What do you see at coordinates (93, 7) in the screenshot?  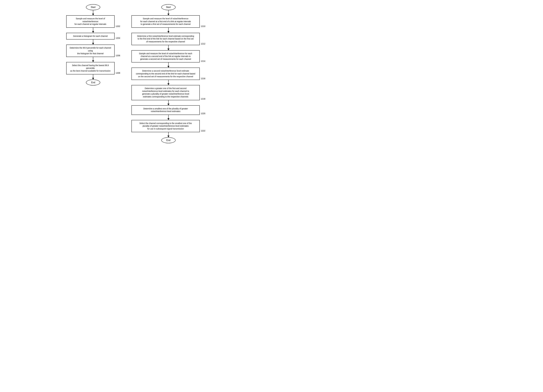 I see `left-start-oval: Start` at bounding box center [93, 7].